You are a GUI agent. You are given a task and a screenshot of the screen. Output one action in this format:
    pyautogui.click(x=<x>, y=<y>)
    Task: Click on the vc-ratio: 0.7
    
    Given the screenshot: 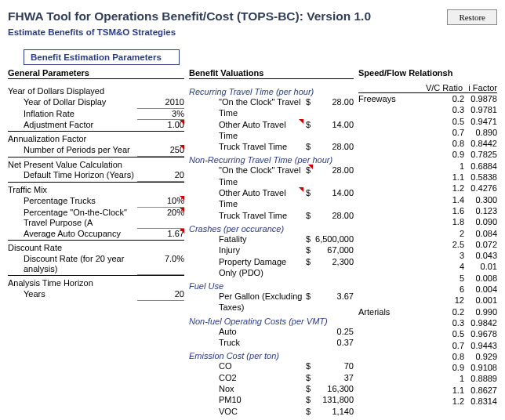 What is the action you would take?
    pyautogui.click(x=453, y=346)
    